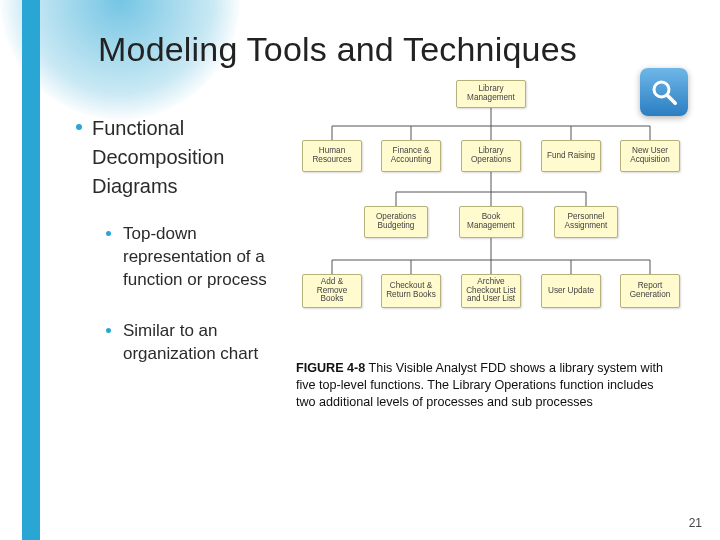  I want to click on figure-caption: FIGURE 4-8 This Visible Analyst FDD show…, so click(486, 386).